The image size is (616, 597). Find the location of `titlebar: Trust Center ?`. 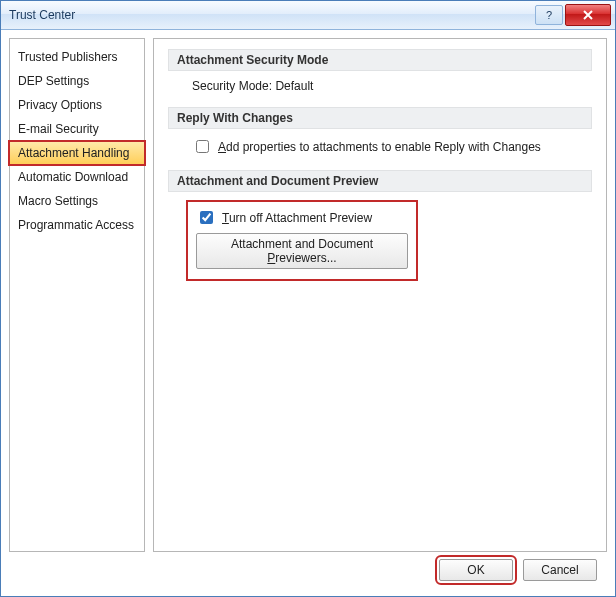

titlebar: Trust Center ? is located at coordinates (308, 16).